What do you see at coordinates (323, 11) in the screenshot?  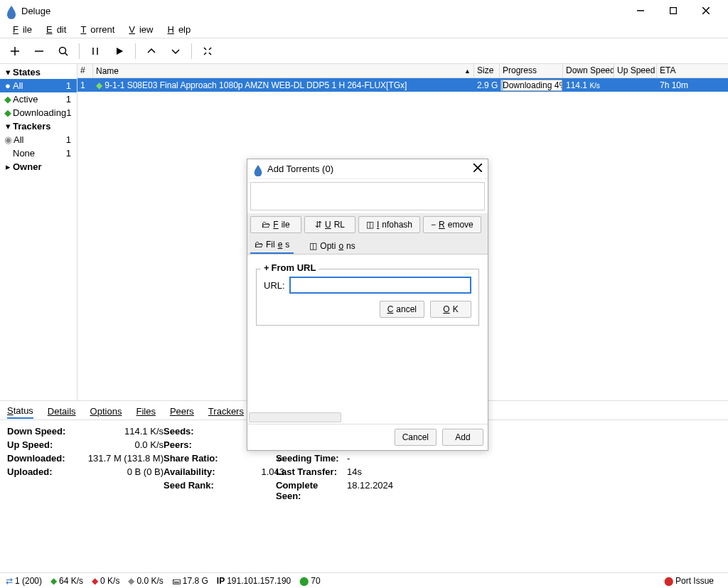 I see `window-title: Deluge` at bounding box center [323, 11].